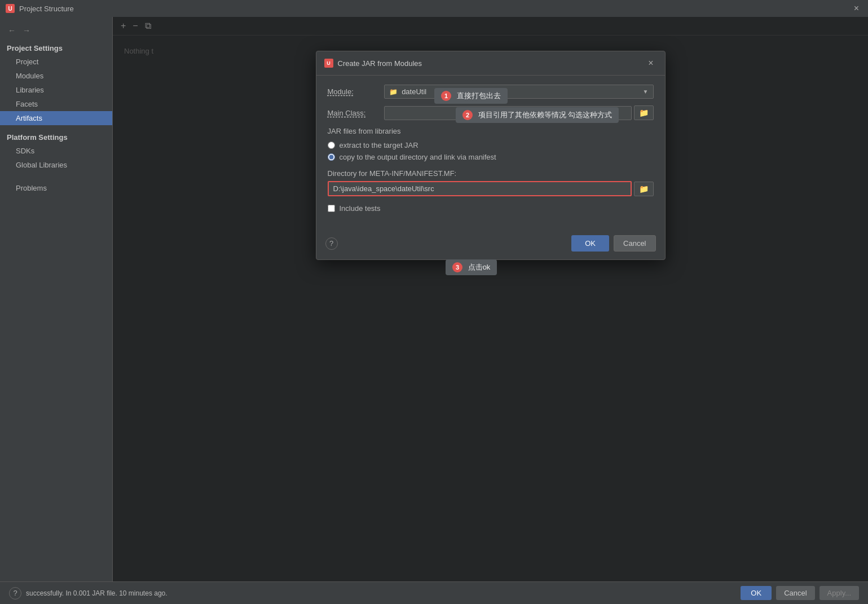 The height and width of the screenshot is (604, 868). I want to click on directory-label: Directory for META-INF/MANIFEST.MF:, so click(491, 174).